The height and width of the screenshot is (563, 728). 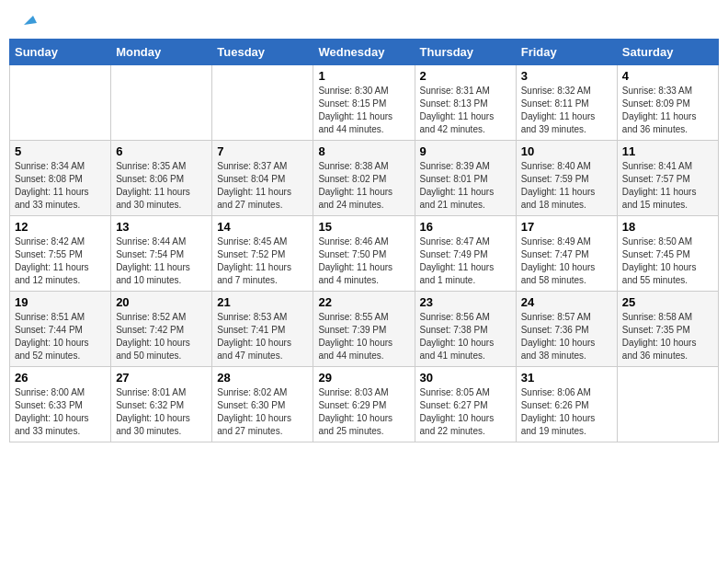 I want to click on day-number: 27, so click(x=162, y=377).